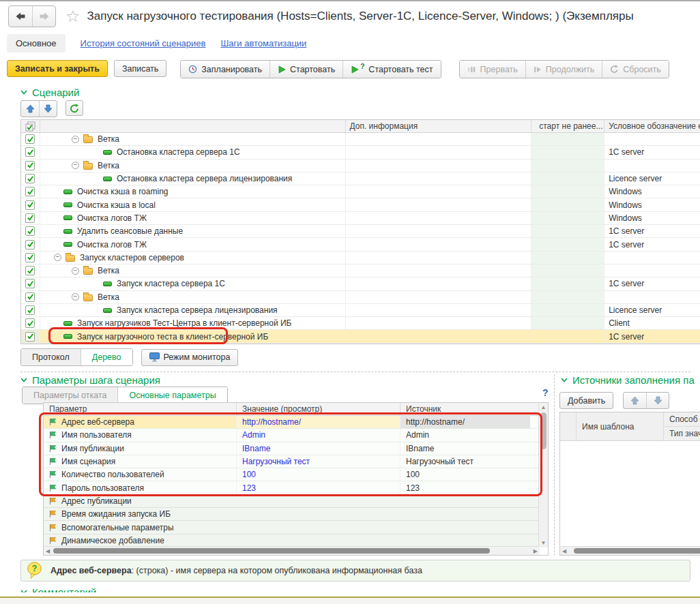 The image size is (700, 604). I want to click on param-group-row: Вспомогательные параметры, so click(296, 528).